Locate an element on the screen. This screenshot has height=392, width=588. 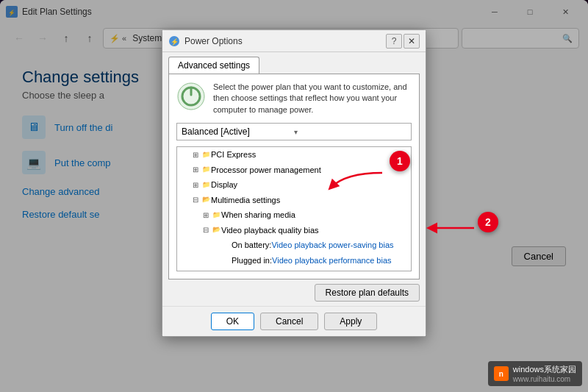
dialog-title: Power Options is located at coordinates (285, 41).